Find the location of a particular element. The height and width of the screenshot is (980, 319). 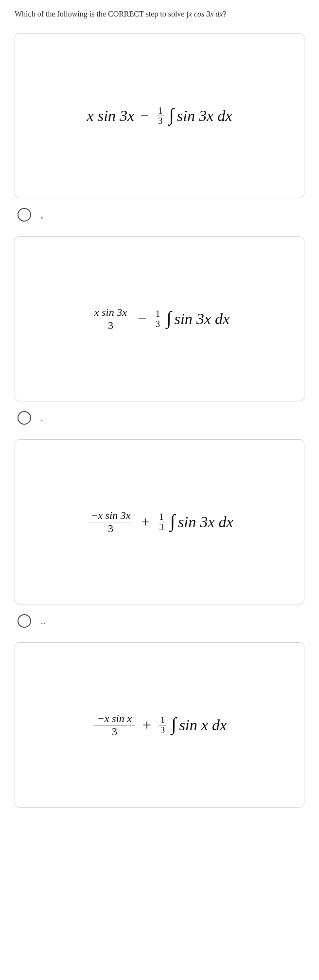

lhs-frac: x sin 3x 3 is located at coordinates (111, 319).